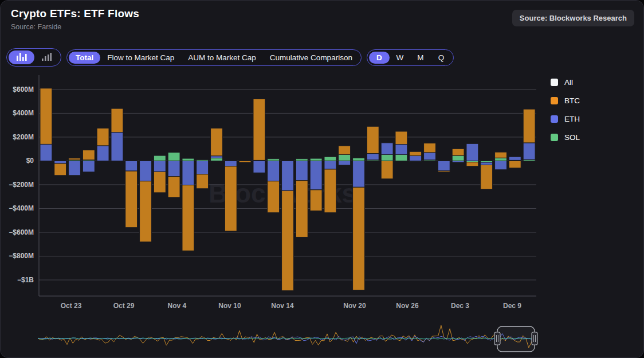  What do you see at coordinates (178, 306) in the screenshot?
I see `svg-text: Nov 4` at bounding box center [178, 306].